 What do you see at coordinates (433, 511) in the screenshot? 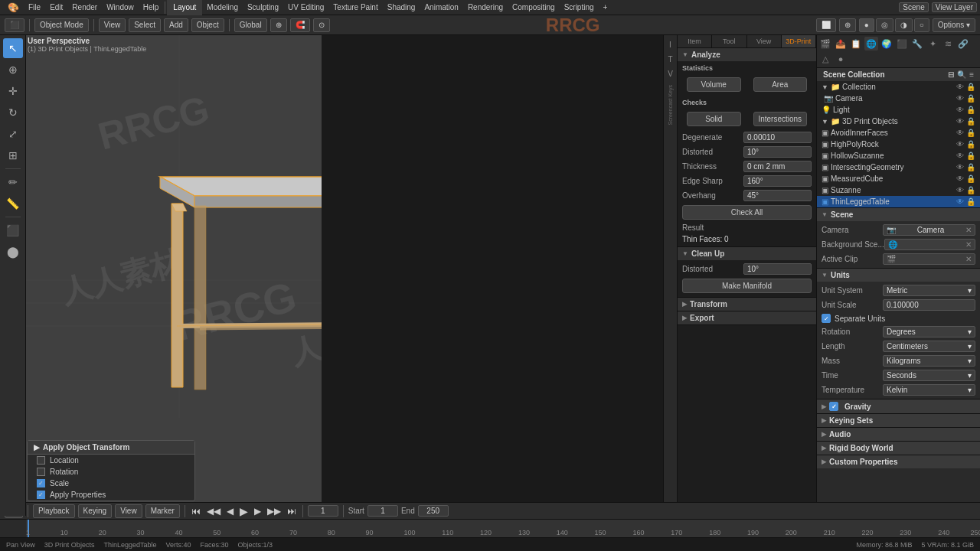
I see `end-frame-input` at bounding box center [433, 511].